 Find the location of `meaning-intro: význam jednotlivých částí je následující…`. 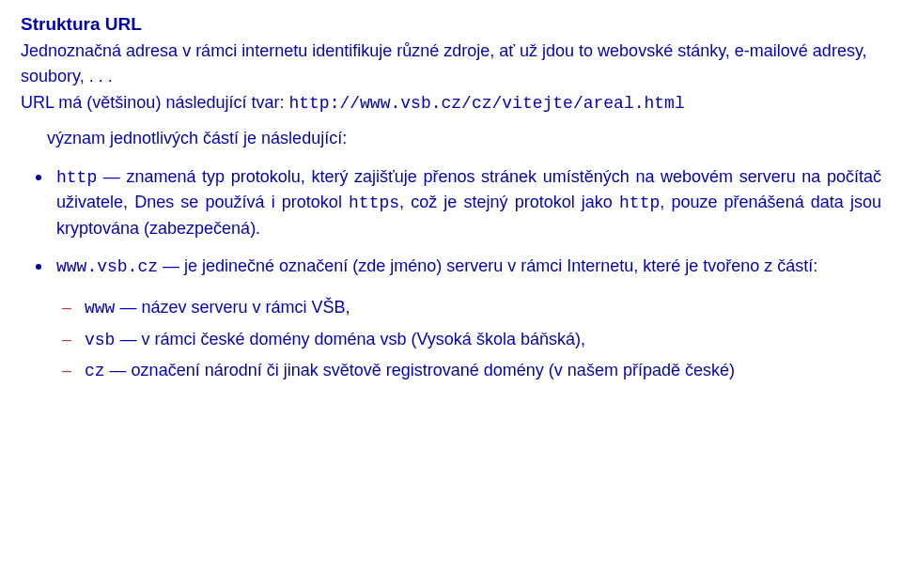

meaning-intro: význam jednotlivých částí je následující… is located at coordinates (464, 139).